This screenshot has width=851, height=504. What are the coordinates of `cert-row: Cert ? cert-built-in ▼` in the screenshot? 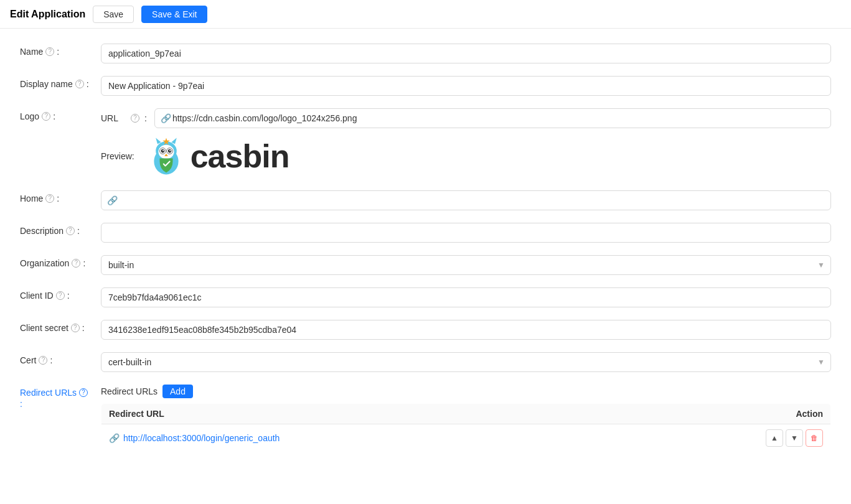 It's located at (426, 362).